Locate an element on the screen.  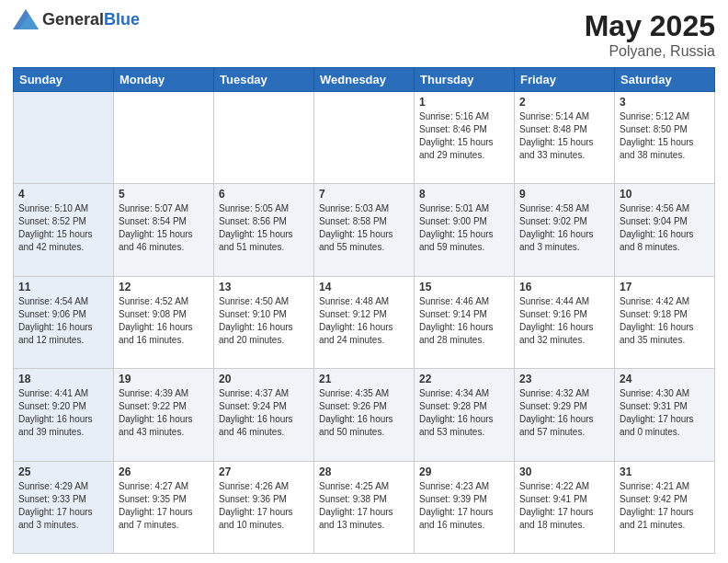
calendar-cell: 25Sunrise: 4:29 AM Sunset: 9:33 PM Dayli… is located at coordinates (64, 507).